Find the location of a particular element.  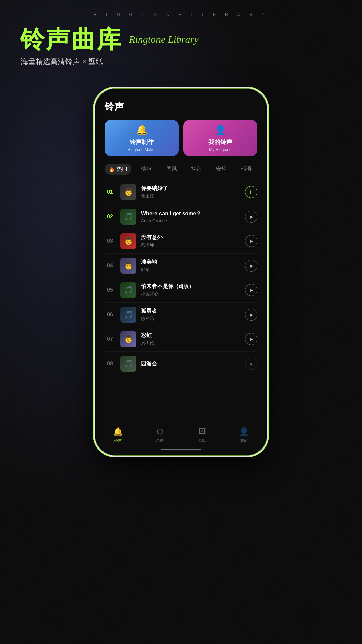

avatar-person-06: 🎵 is located at coordinates (128, 315).